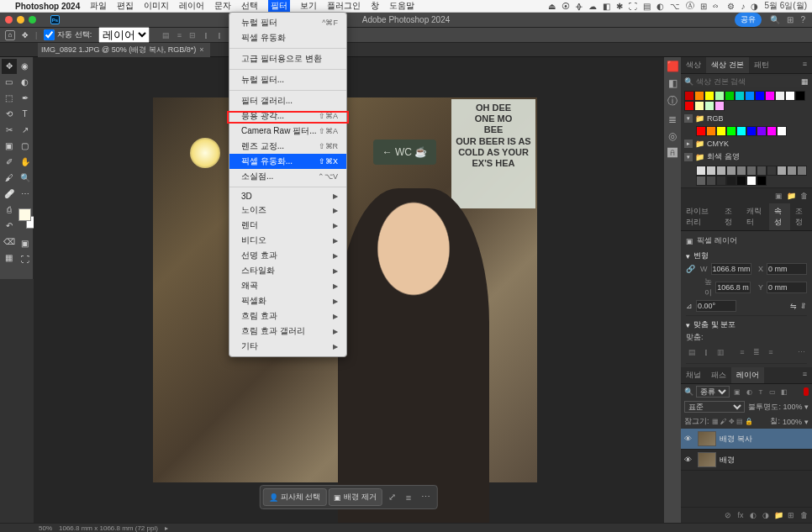  What do you see at coordinates (9, 130) in the screenshot?
I see `crop-tool: ✂` at bounding box center [9, 130].